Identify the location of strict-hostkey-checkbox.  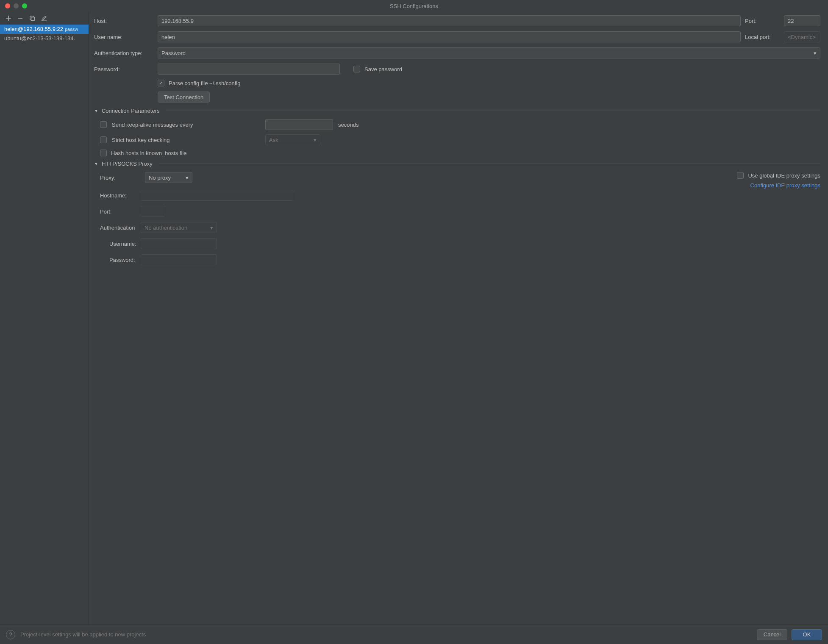
(103, 140).